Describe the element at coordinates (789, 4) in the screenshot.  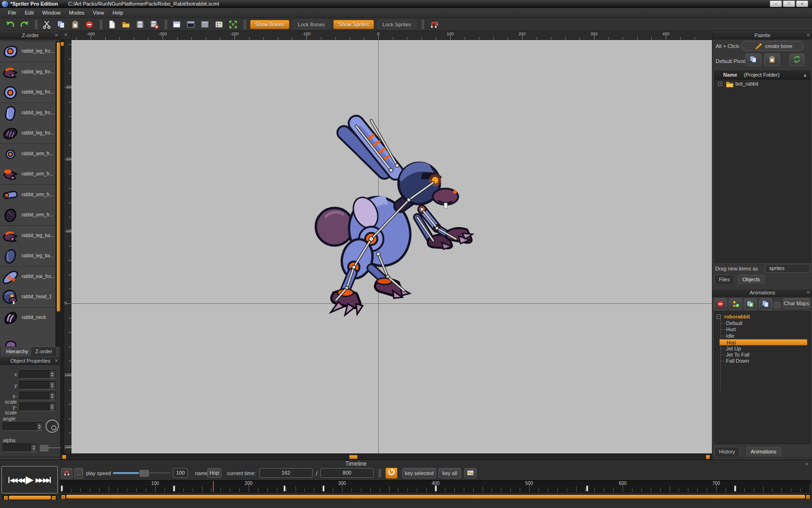
I see `maximize-button: □` at that location.